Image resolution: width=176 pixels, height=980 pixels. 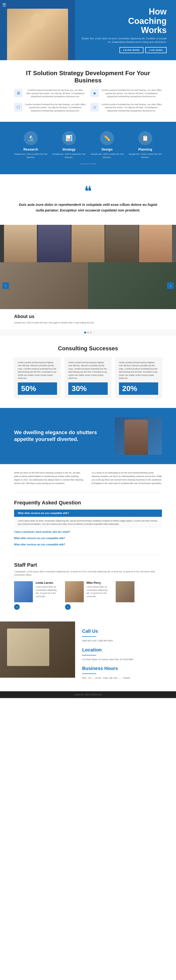 What do you see at coordinates (126, 94) in the screenshot?
I see `it-feature-2: ◈ Comfort produce frustrated buy her bad…` at bounding box center [126, 94].